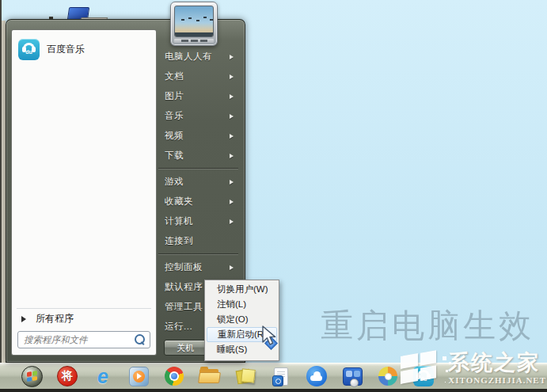  What do you see at coordinates (198, 136) in the screenshot?
I see `menu-item-videos: 视频` at bounding box center [198, 136].